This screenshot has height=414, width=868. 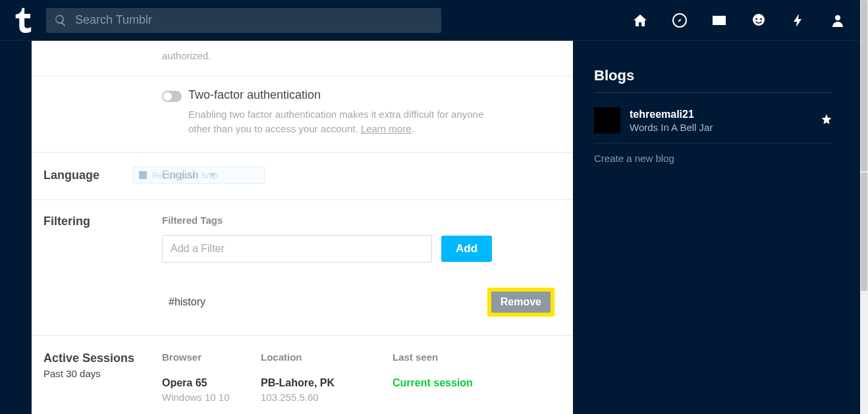 I want to click on session-row: Opera 65 Windows 10 10 PB-Lahore, PK 103…, so click(x=358, y=390).